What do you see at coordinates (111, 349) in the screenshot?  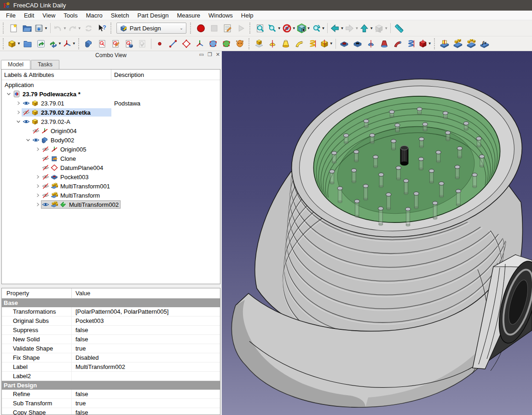 I see `property-row-validate-shape: Validate Shapetrue` at bounding box center [111, 349].